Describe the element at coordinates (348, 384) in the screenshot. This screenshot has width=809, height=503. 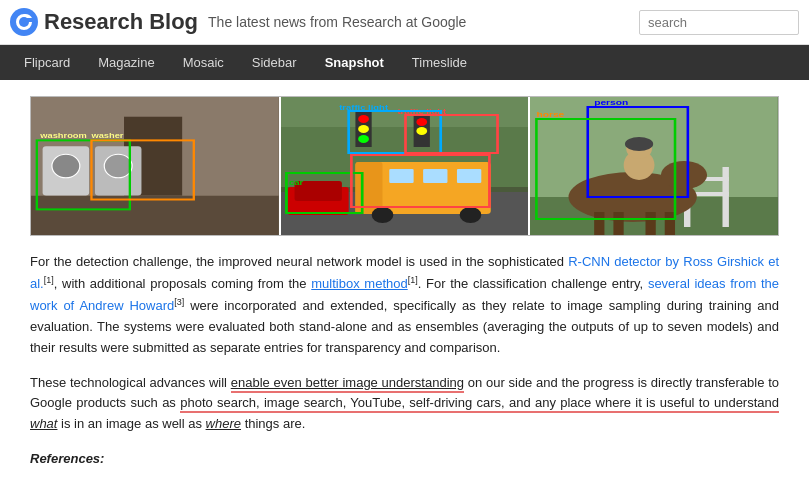
I see `underline-phrase-1: enable even better image understanding` at that location.